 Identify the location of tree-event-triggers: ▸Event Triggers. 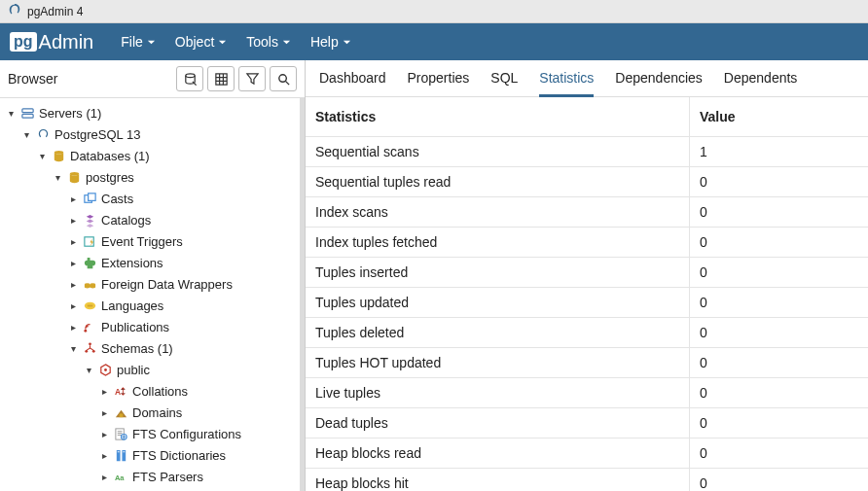
(152, 241).